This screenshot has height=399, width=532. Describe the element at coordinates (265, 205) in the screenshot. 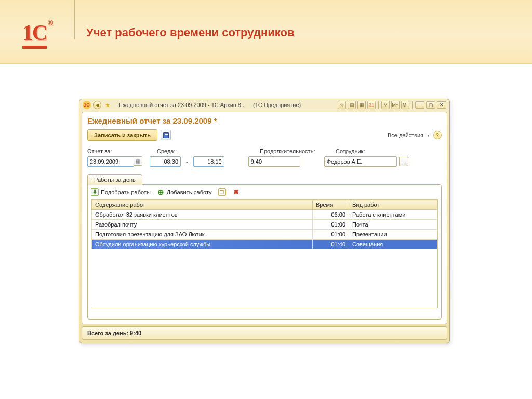

I see `table-header-row: Содержание работ Время Вид работ` at that location.